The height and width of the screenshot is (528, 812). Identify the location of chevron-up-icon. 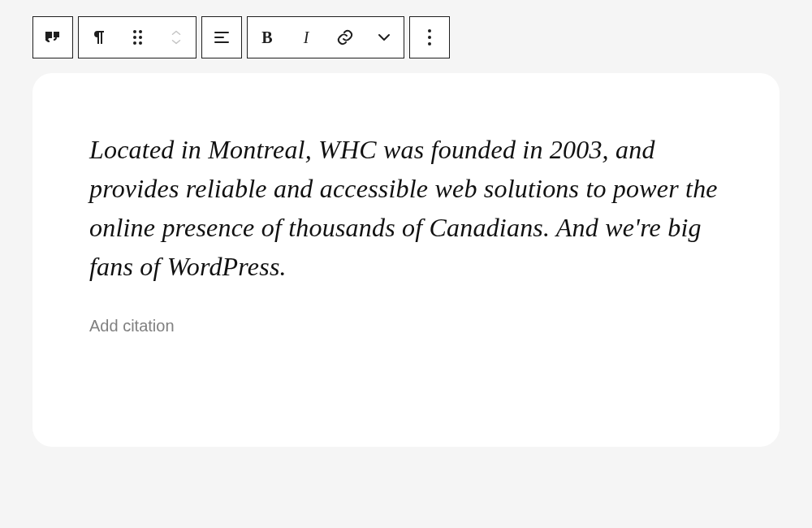
(176, 32).